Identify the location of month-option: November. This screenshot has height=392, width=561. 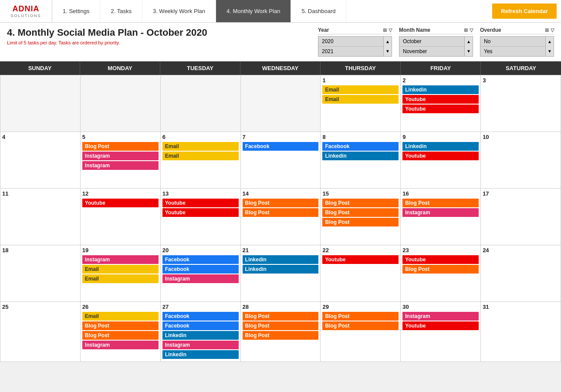
(432, 51).